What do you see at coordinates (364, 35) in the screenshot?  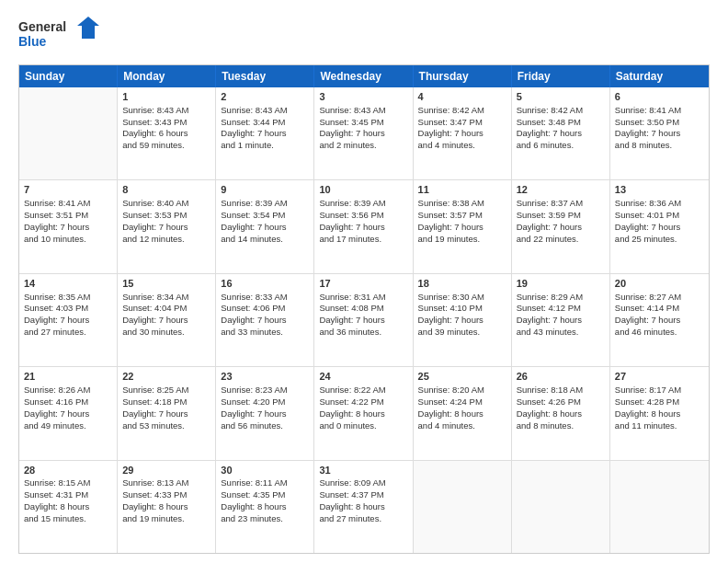 I see `page-header: General Blue` at bounding box center [364, 35].